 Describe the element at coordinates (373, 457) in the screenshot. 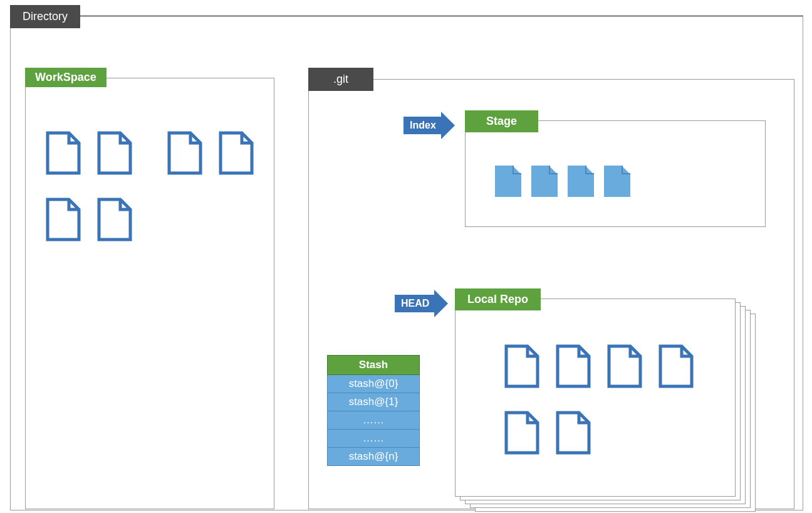

I see `stash-row: stash@{n}` at that location.